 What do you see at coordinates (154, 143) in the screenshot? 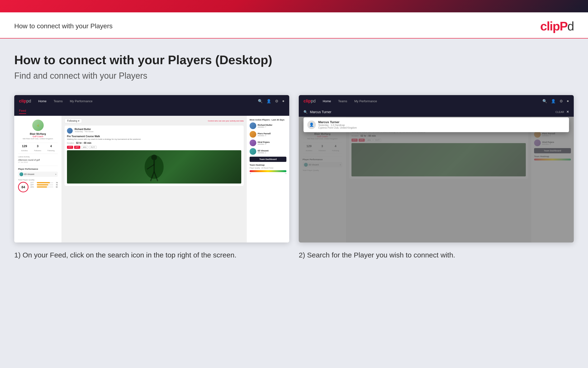
I see `duration-row-1: Duration 02 hr : 00 min` at bounding box center [154, 143].